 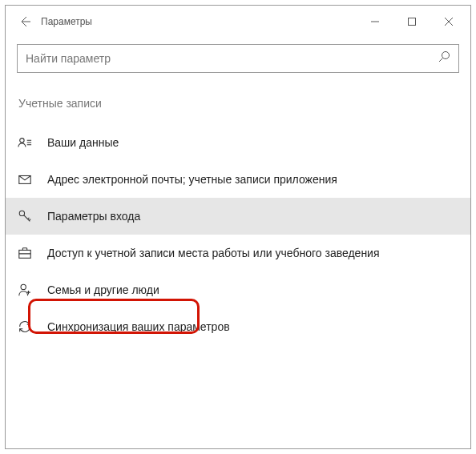 I want to click on maximize-button, so click(x=412, y=22).